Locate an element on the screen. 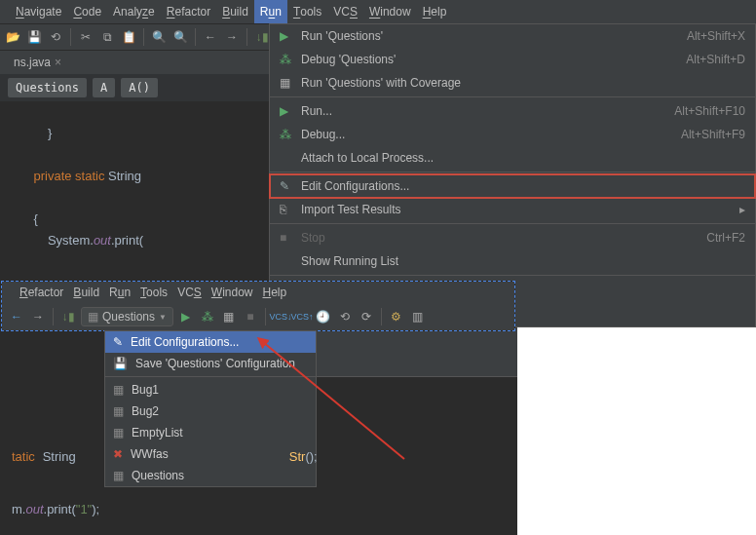 This screenshot has height=535, width=756. menu-code: Code is located at coordinates (88, 12).